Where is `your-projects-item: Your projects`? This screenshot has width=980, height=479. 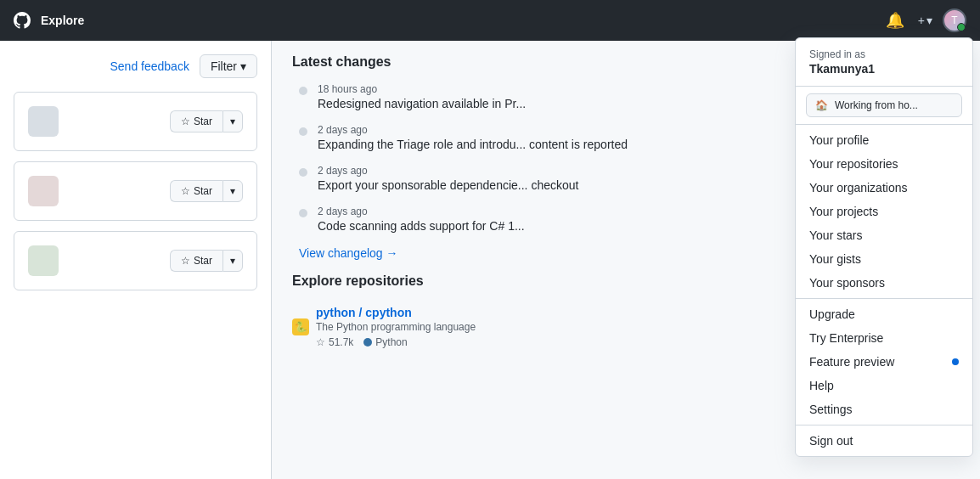
your-projects-item: Your projects is located at coordinates (884, 211).